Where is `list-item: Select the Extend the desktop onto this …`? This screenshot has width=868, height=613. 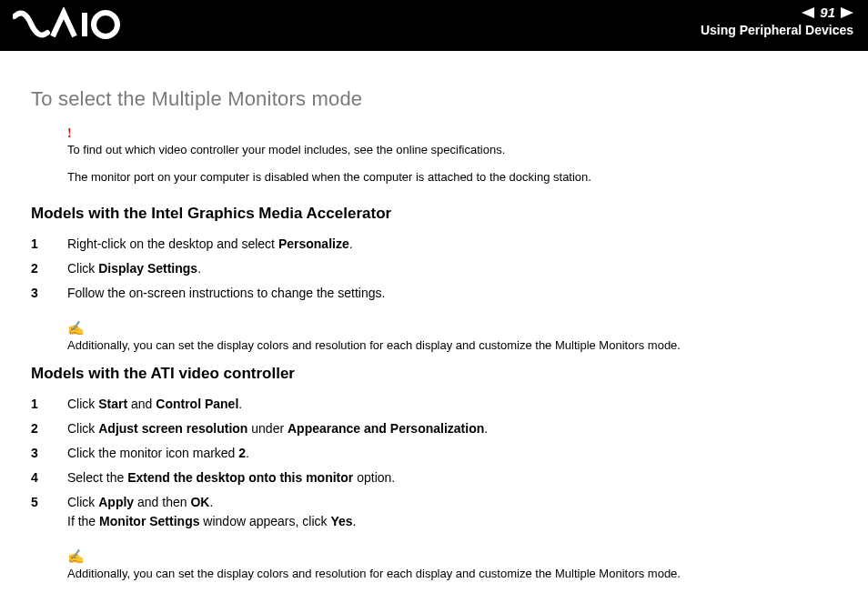 list-item: Select the Extend the desktop onto this … is located at coordinates (434, 478).